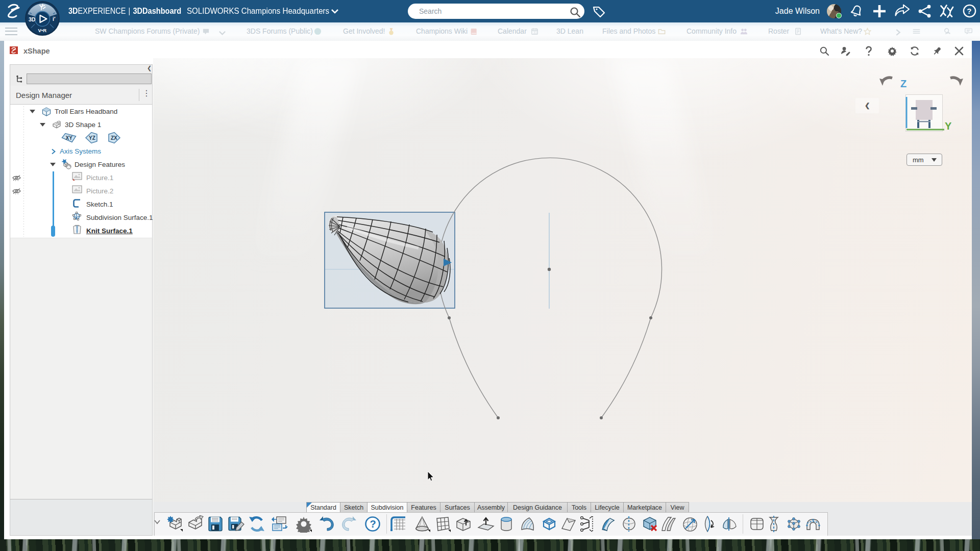  Describe the element at coordinates (69, 138) in the screenshot. I see `svg-text: XY` at that location.